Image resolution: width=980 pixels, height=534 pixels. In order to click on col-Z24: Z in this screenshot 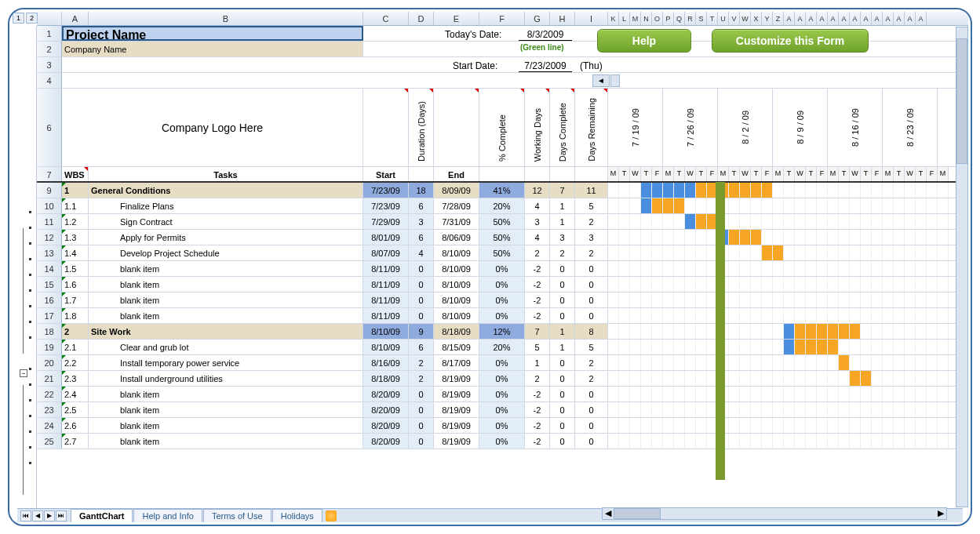, I will do `click(778, 19)`.